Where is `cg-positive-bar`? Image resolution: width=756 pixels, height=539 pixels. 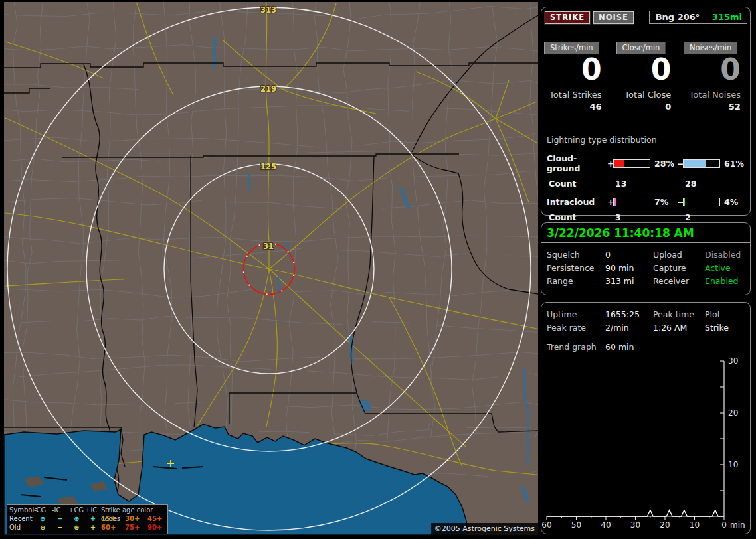 cg-positive-bar is located at coordinates (632, 163).